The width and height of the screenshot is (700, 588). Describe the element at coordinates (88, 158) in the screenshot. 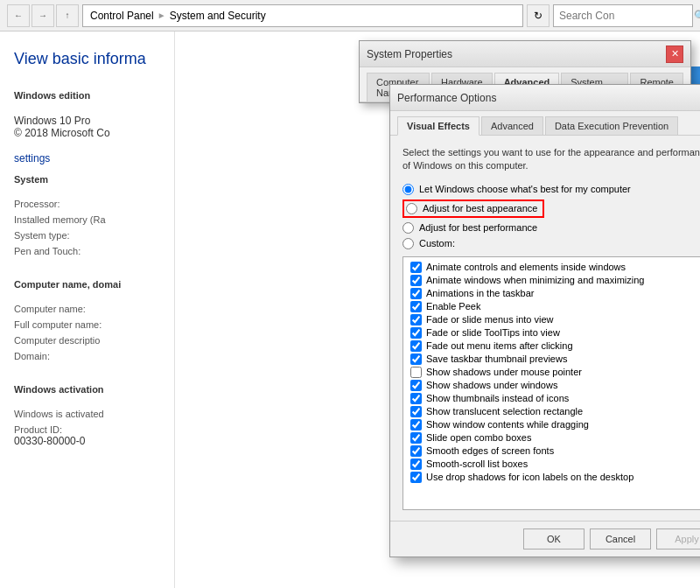

I see `settings-link: settings` at that location.